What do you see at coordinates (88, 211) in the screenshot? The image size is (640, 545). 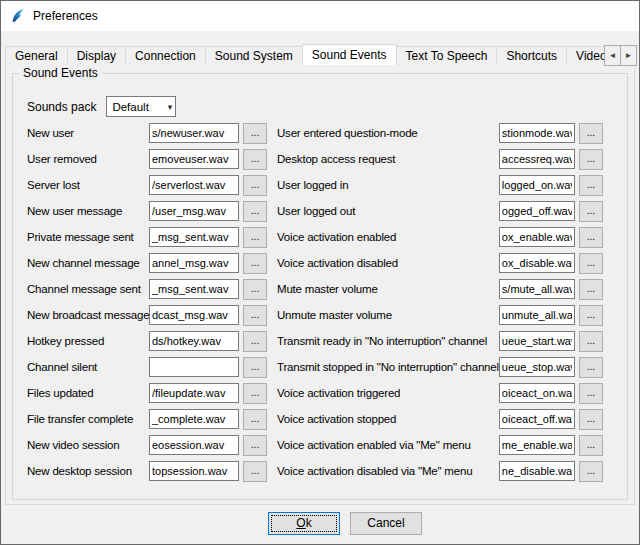 I see `sound-event-label: New user message` at bounding box center [88, 211].